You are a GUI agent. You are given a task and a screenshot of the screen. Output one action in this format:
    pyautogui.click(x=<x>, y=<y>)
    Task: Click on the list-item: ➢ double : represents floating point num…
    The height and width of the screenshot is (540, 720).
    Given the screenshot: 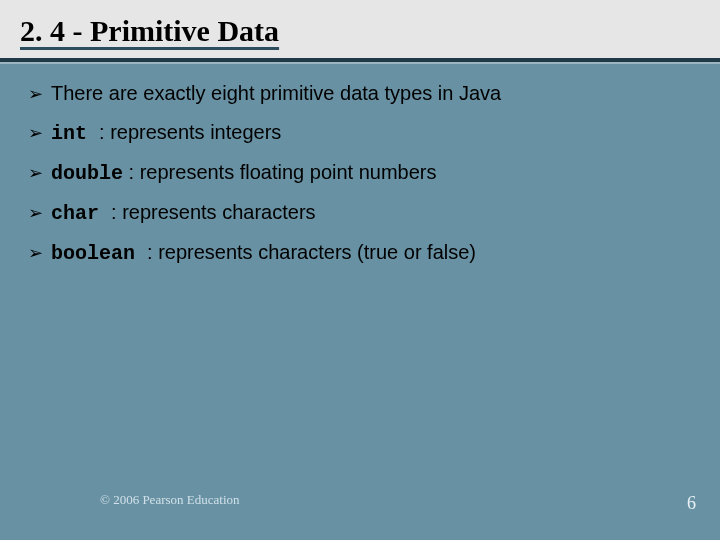 What is the action you would take?
    pyautogui.click(x=360, y=173)
    